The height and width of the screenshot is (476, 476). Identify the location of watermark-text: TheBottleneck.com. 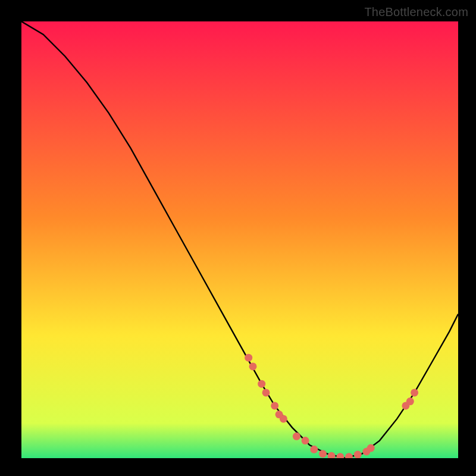
(416, 12).